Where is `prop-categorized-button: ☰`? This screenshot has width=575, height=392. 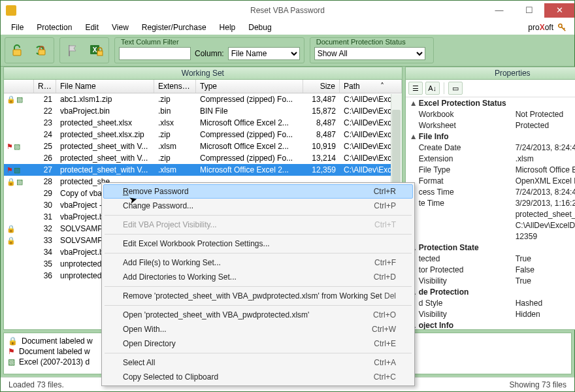
prop-categorized-button: ☰ is located at coordinates (416, 88).